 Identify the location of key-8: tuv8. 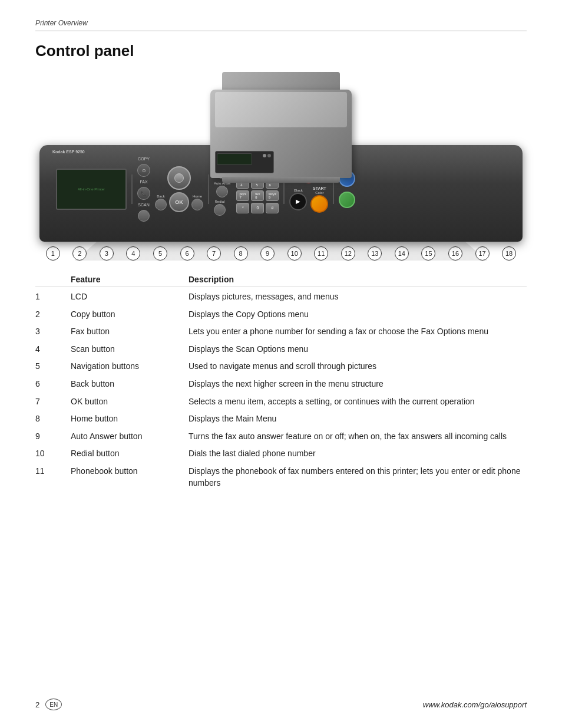
(257, 196).